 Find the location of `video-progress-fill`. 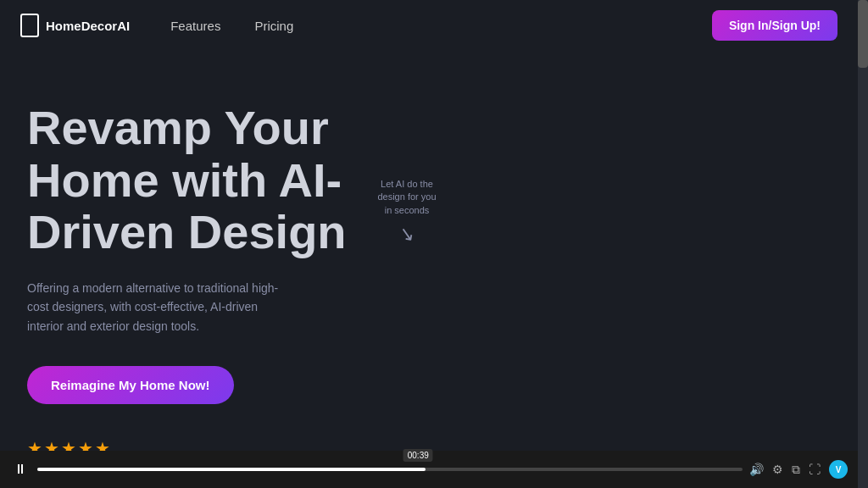

video-progress-fill is located at coordinates (231, 469).